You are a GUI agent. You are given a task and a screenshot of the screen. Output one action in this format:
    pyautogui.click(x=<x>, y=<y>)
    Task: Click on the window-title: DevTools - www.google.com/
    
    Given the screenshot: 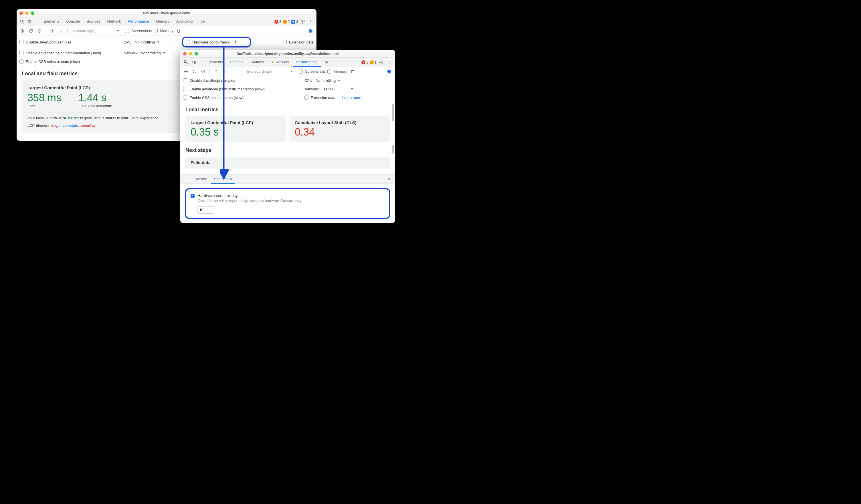 What is the action you would take?
    pyautogui.click(x=167, y=13)
    